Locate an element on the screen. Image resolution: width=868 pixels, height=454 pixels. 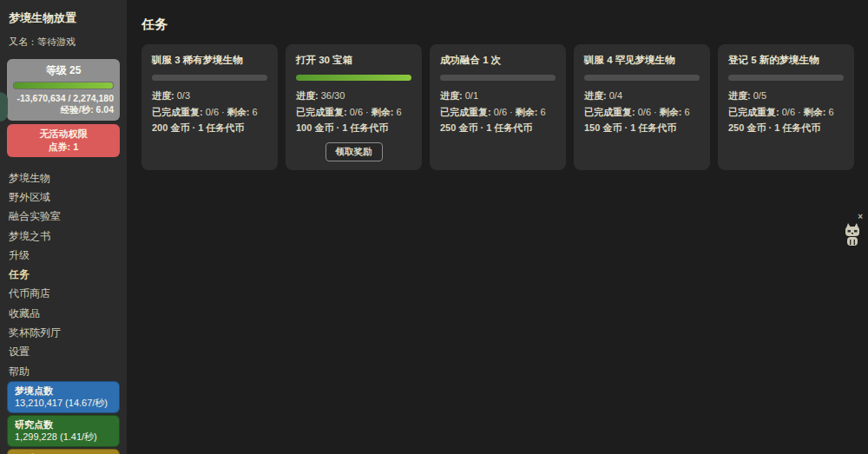
task-card-tame-rare: 驯服 3 稀有梦境生物 进度: 0/3 已完成重复: 0/6 · 剩余: 6 2… is located at coordinates (210, 108).